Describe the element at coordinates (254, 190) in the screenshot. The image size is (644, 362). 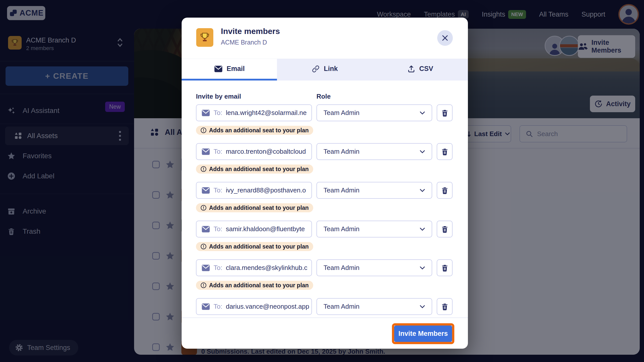
I see `invite-email-input: To: ivy_renard88@posthaven.o` at that location.